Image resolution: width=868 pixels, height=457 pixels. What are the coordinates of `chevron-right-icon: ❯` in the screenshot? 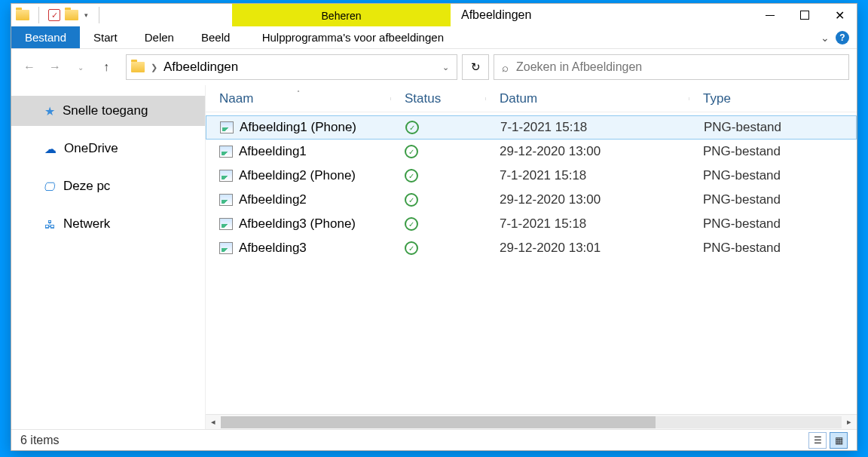 It's located at (154, 68).